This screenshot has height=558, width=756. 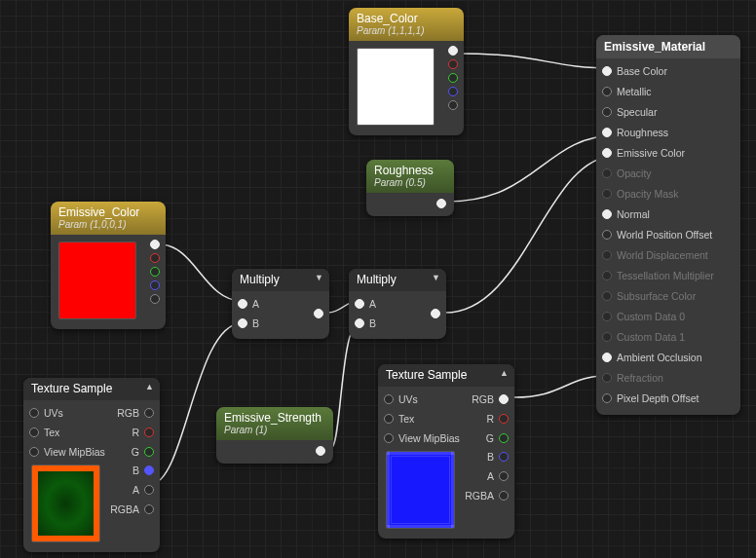 What do you see at coordinates (275, 424) in the screenshot?
I see `node-header: Emissive_Strength Param (1)` at bounding box center [275, 424].